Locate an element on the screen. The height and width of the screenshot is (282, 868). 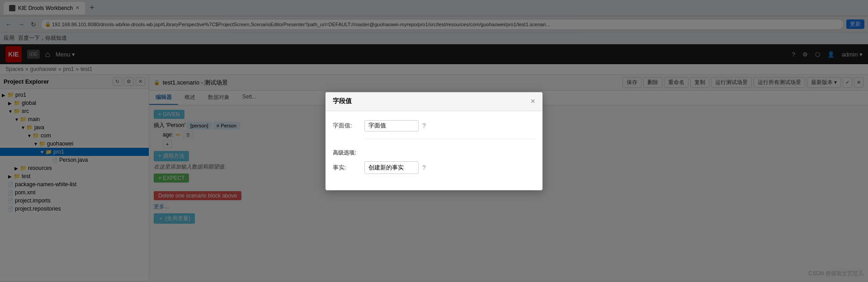
watermark: CSDN @假装文艺范儿 is located at coordinates (836, 274).